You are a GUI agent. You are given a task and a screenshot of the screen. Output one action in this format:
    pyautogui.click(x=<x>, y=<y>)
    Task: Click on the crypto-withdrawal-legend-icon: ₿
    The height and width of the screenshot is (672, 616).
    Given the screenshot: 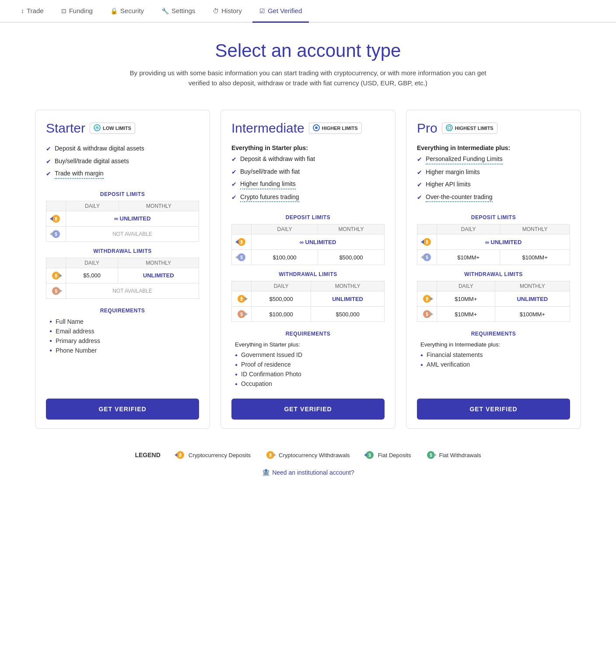 What is the action you would take?
    pyautogui.click(x=270, y=455)
    